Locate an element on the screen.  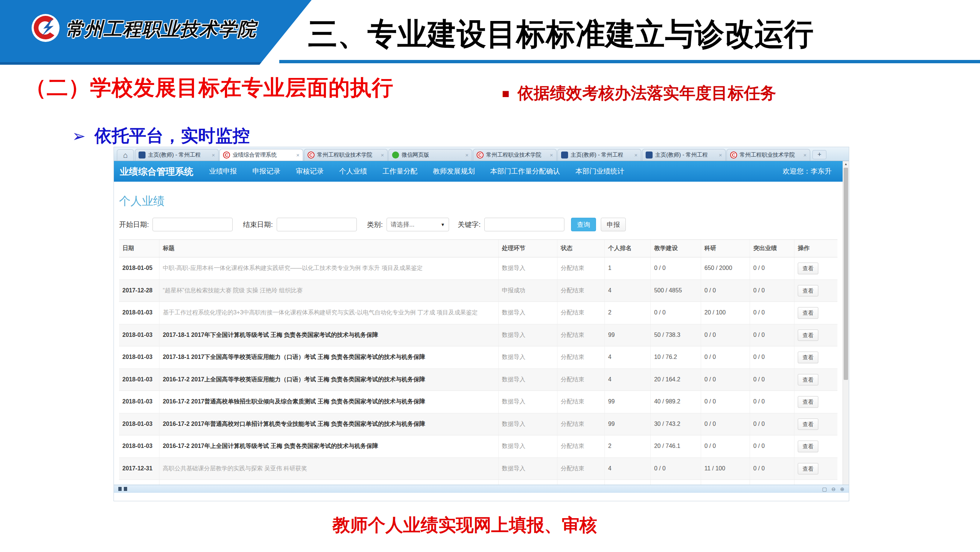
zoom-in-icon: ⊕ is located at coordinates (842, 489).